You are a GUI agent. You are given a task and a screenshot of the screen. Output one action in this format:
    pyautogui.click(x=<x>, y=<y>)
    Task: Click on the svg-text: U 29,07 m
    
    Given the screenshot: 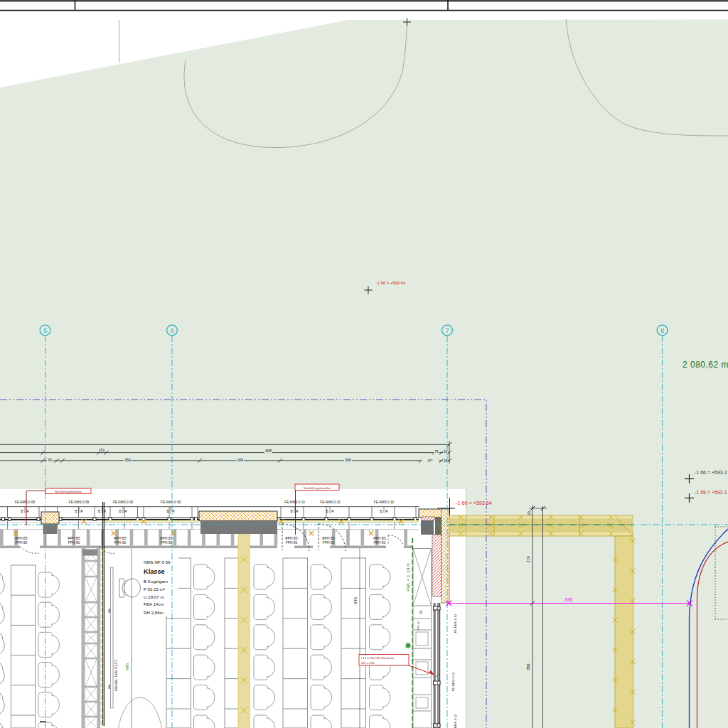 What is the action you would take?
    pyautogui.click(x=154, y=597)
    